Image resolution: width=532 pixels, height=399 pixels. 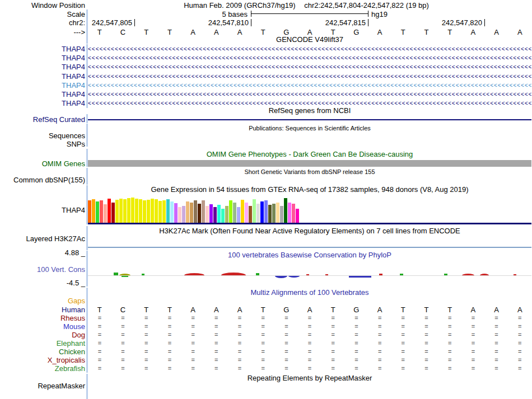 What do you see at coordinates (43, 120) in the screenshot?
I see `refseq-curated-label: RefSeq Curated` at bounding box center [43, 120].